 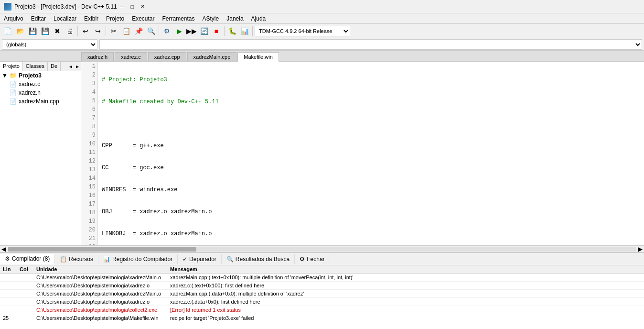 What do you see at coordinates (322, 19) in the screenshot?
I see `menu-bar: Arquivo Editar Localizar Exibir Projeto …` at bounding box center [322, 19].